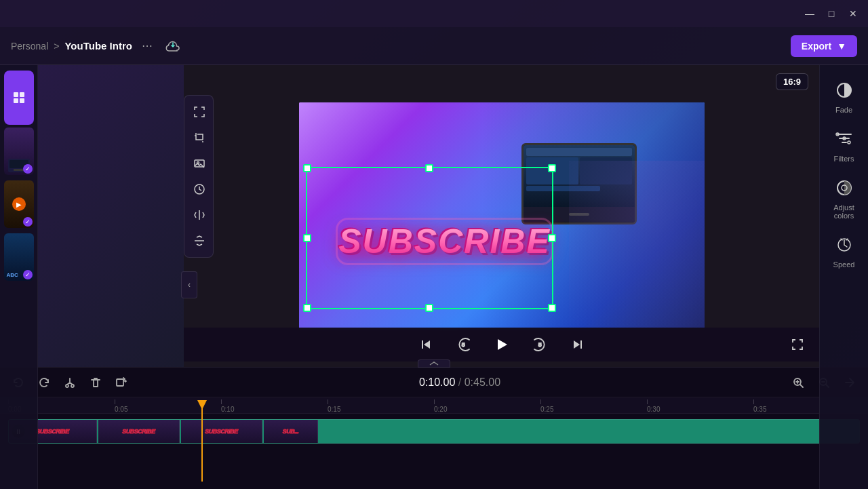 This screenshot has height=489, width=868. I want to click on media-thumbnail-2: ▶ ✓, so click(19, 204).